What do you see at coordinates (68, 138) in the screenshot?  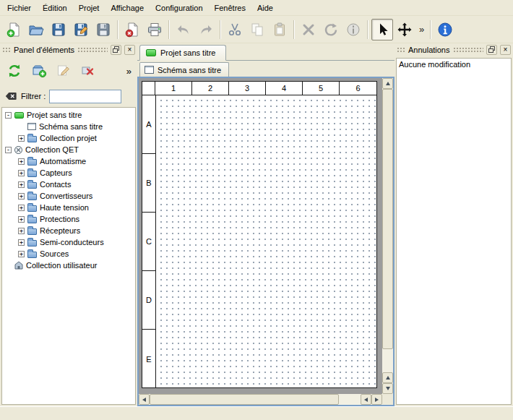 I see `tree-item-label: Collection projet` at bounding box center [68, 138].